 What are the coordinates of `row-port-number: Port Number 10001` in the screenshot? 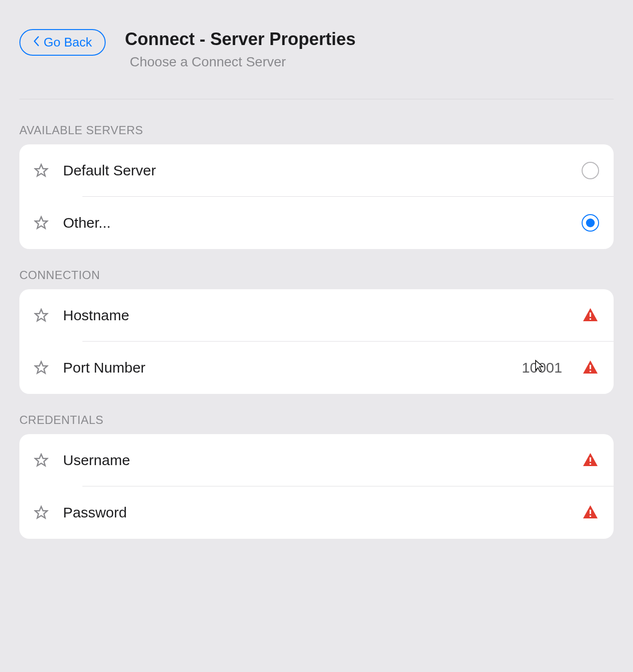 It's located at (316, 368).